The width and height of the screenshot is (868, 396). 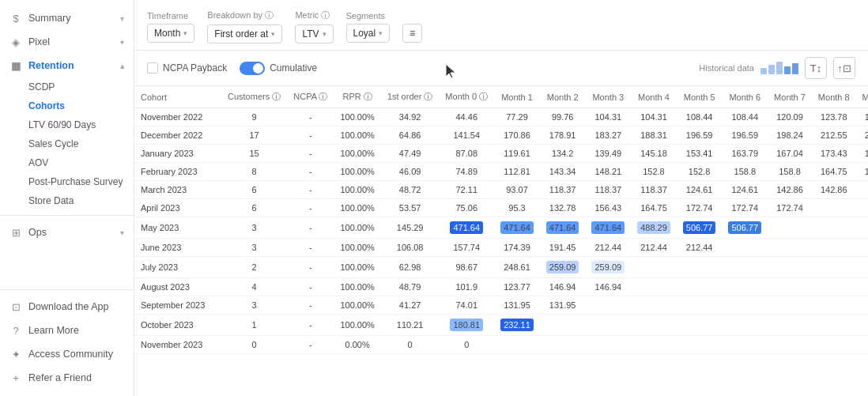 I want to click on sidebar-item-pixel: ◈ Pixel ▾, so click(x=66, y=42).